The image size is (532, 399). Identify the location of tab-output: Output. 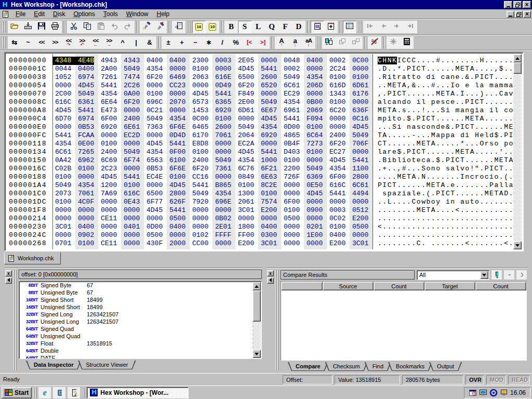
(446, 367).